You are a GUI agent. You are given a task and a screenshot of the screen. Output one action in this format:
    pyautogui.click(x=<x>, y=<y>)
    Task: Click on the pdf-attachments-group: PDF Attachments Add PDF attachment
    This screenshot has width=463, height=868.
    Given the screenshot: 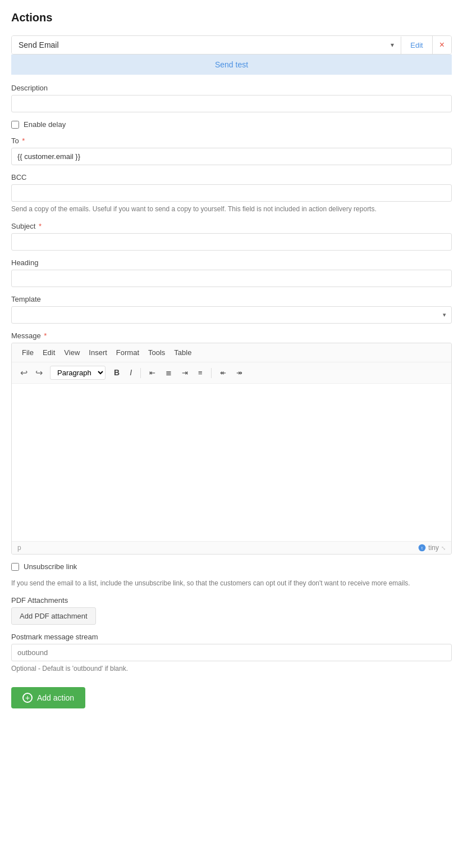 What is the action you would take?
    pyautogui.click(x=231, y=610)
    